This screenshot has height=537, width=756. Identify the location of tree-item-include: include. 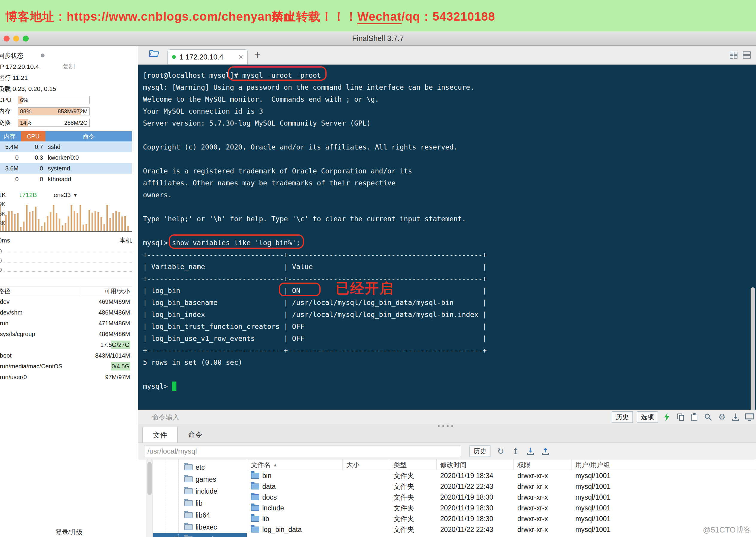
(200, 491).